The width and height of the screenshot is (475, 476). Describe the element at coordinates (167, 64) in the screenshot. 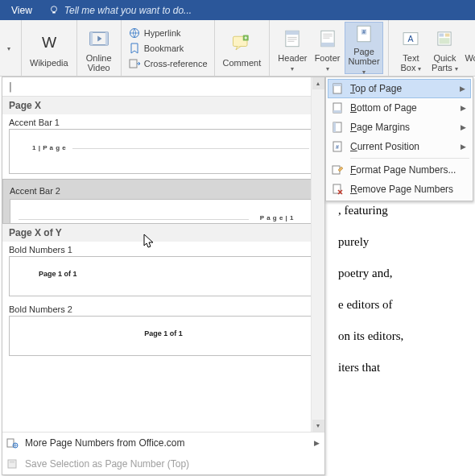

I see `cross-reference-button: Cross-reference` at that location.